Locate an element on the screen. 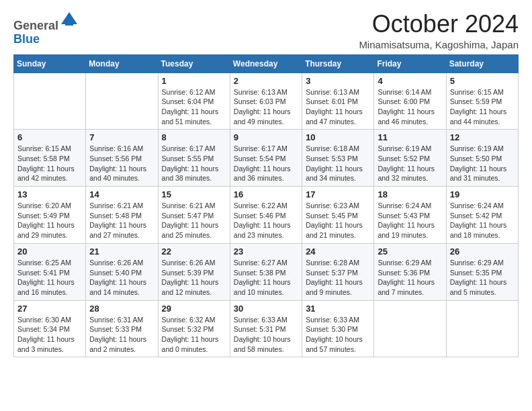 The width and height of the screenshot is (532, 411). day-info: Sunrise: 6:25 AMSunset: 5:41 PMDaylight:… is located at coordinates (50, 278).